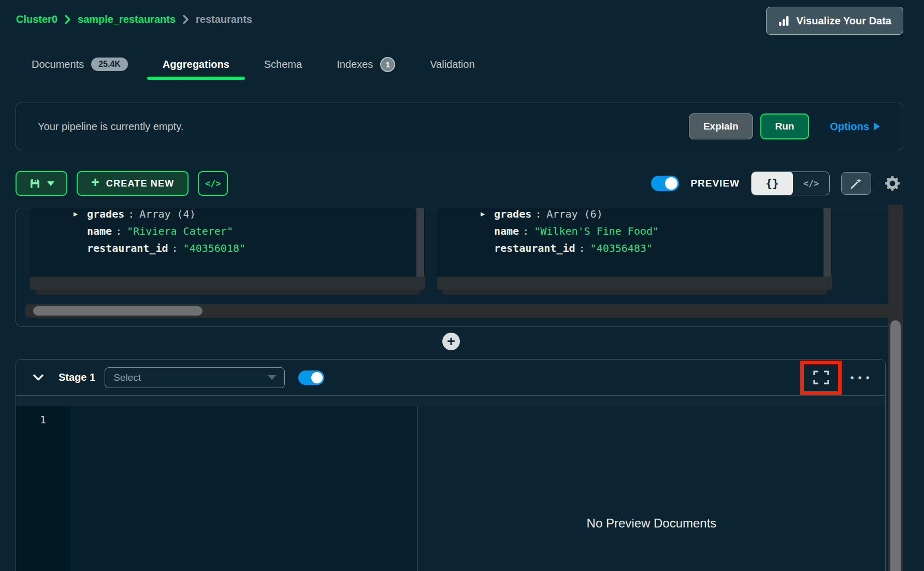 The height and width of the screenshot is (571, 924). Describe the element at coordinates (721, 126) in the screenshot. I see `explain-button: Explain` at that location.